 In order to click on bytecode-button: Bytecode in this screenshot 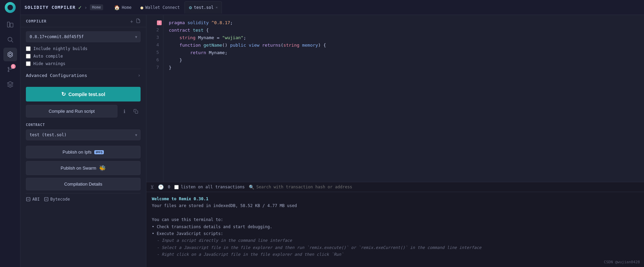, I will do `click(57, 199)`.